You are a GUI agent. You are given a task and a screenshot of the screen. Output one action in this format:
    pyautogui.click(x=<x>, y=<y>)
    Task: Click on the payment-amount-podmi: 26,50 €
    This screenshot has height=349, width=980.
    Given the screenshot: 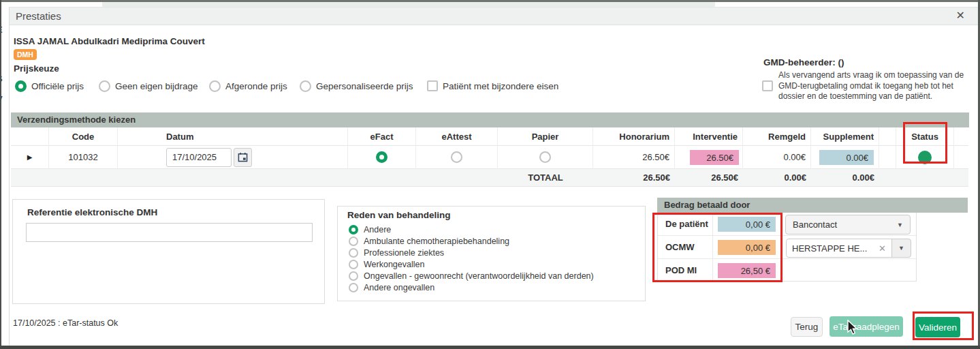 What is the action you would take?
    pyautogui.click(x=746, y=271)
    